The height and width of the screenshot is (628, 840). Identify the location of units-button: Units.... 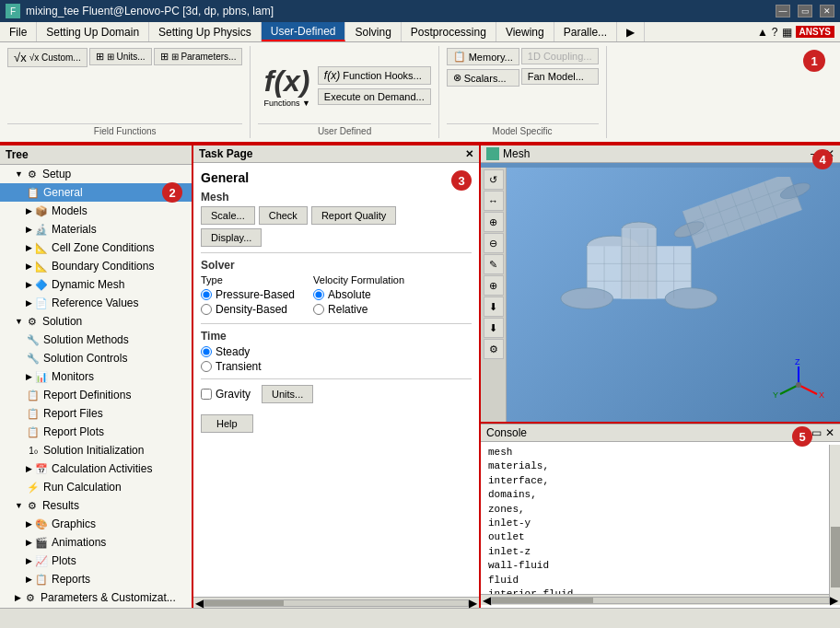
(287, 394).